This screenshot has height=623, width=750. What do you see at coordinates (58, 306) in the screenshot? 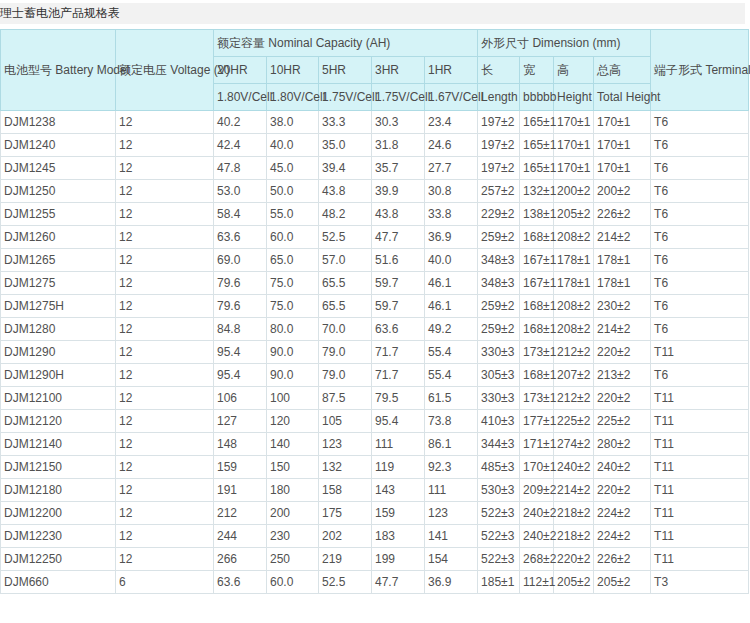
I see `cell-battery-model: DJM1275H` at bounding box center [58, 306].